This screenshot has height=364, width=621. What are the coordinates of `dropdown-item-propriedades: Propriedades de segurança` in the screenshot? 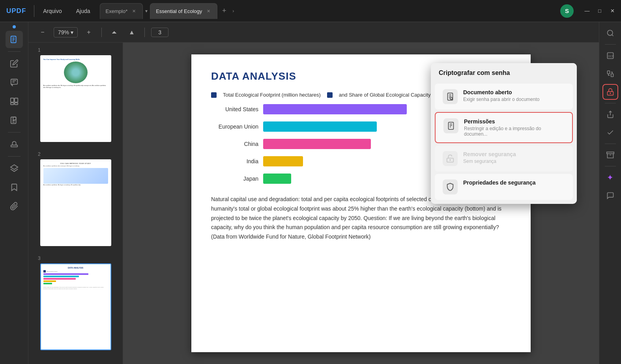 It's located at (504, 187).